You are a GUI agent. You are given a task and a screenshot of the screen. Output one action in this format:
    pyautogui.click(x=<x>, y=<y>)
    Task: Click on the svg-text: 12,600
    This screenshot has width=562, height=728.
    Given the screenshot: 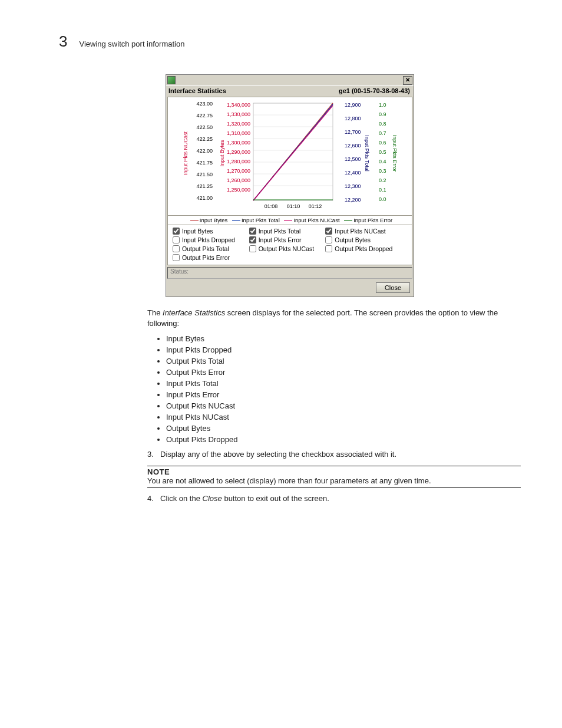 What is the action you would take?
    pyautogui.click(x=353, y=146)
    